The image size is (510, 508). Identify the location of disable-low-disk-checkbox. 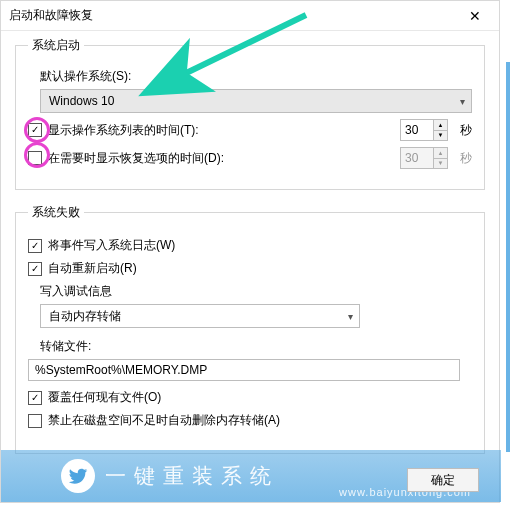
(35, 421).